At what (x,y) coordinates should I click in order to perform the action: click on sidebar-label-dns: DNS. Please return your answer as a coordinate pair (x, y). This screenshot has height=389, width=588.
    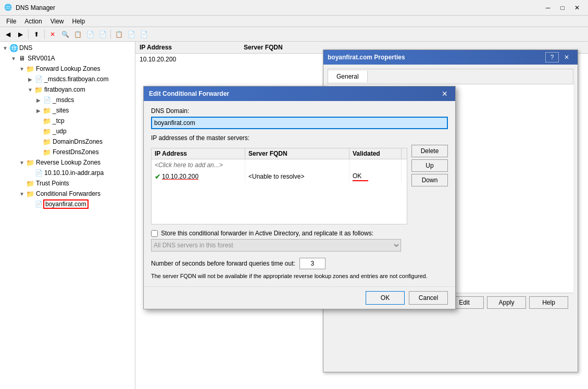
    Looking at the image, I should click on (26, 48).